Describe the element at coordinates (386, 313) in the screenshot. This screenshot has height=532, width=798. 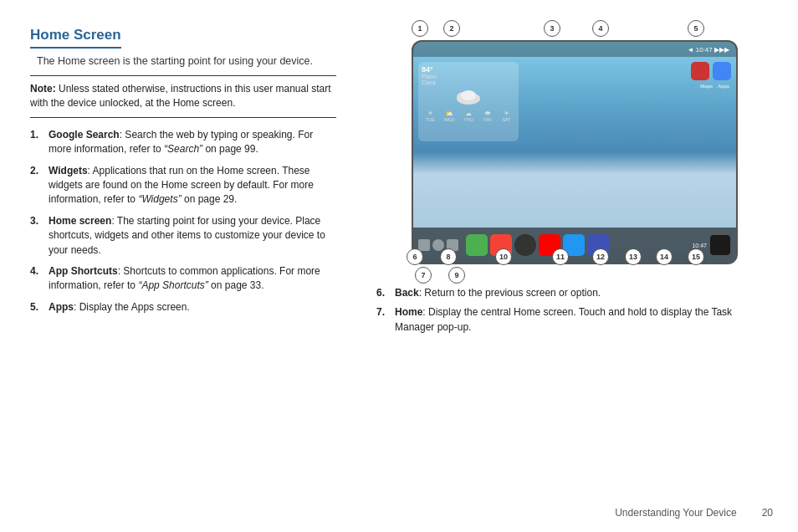
I see `right-item-number: 7.` at that location.